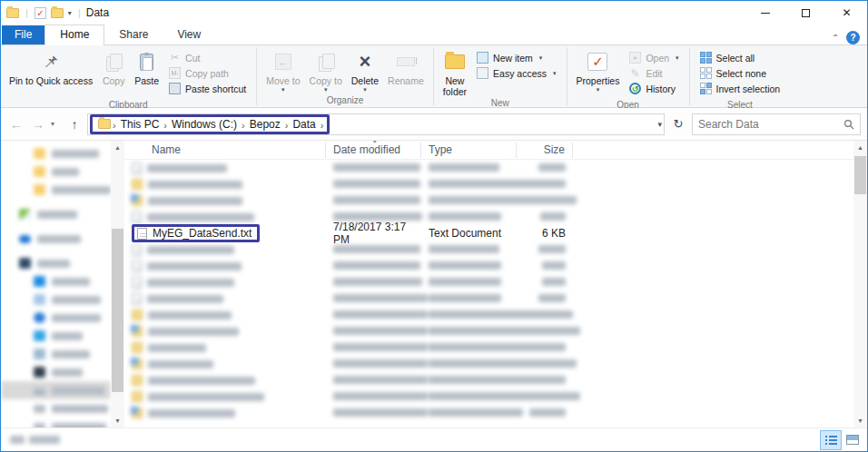 The height and width of the screenshot is (452, 868). I want to click on tab-view: View, so click(189, 34).